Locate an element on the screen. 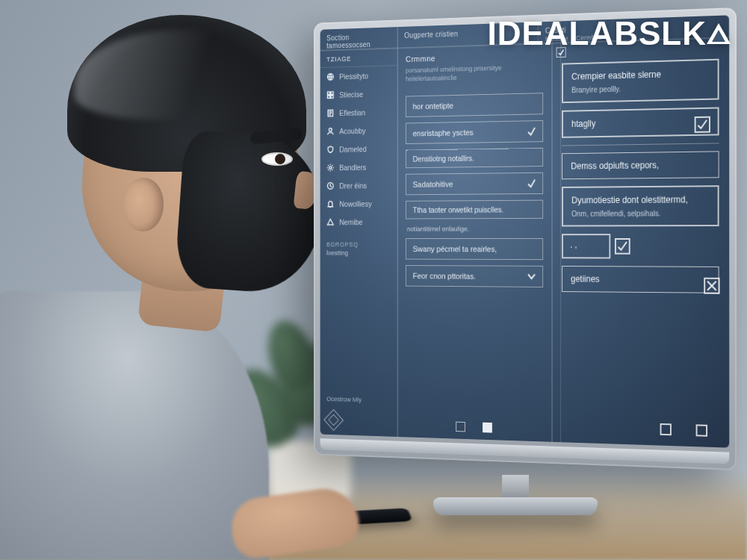  col-a-row-4: Ttha taoter orwetikt puisclles. is located at coordinates (474, 210).